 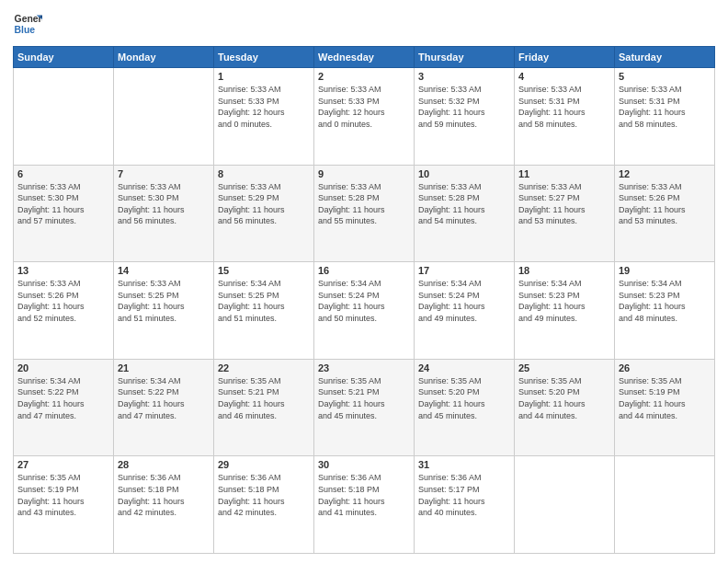 I want to click on day-number: 28, so click(x=164, y=465).